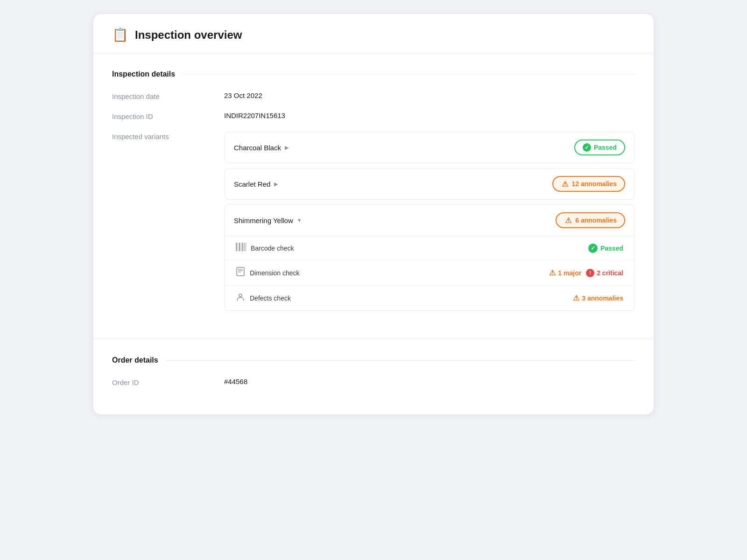 The width and height of the screenshot is (747, 560). I want to click on inspected-variants-label: Inspected variants, so click(168, 136).